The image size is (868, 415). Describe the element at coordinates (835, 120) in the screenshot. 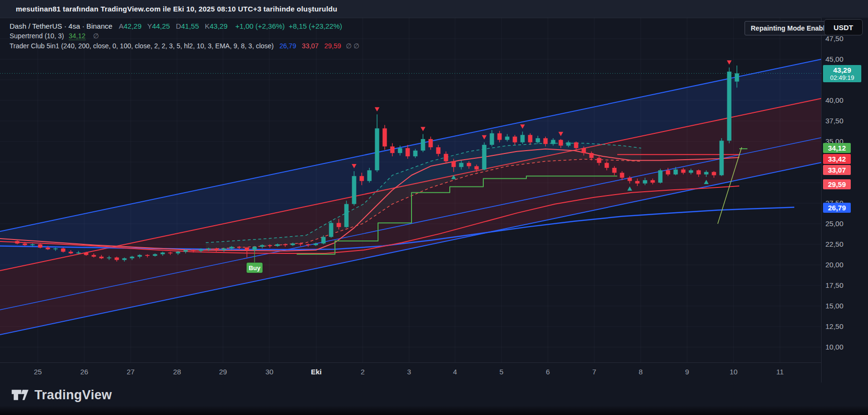

I see `price-axis-label: 37,50` at that location.